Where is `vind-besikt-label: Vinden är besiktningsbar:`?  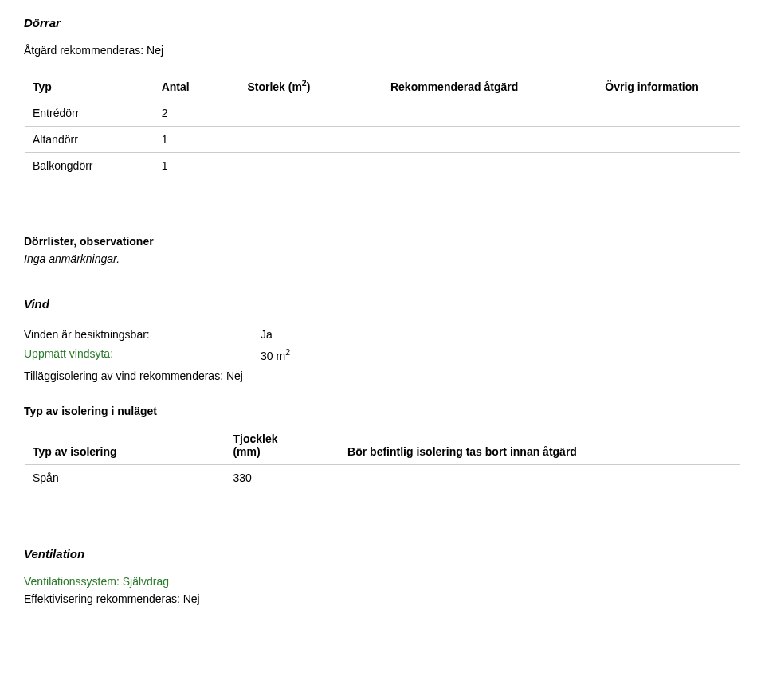 vind-besikt-label: Vinden är besiktningsbar: is located at coordinates (142, 334).